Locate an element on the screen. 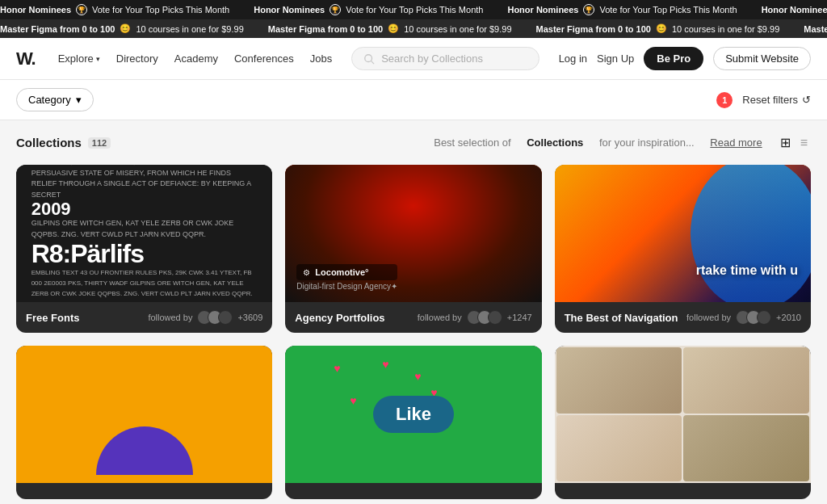  nav-jobs: Jobs is located at coordinates (321, 58).